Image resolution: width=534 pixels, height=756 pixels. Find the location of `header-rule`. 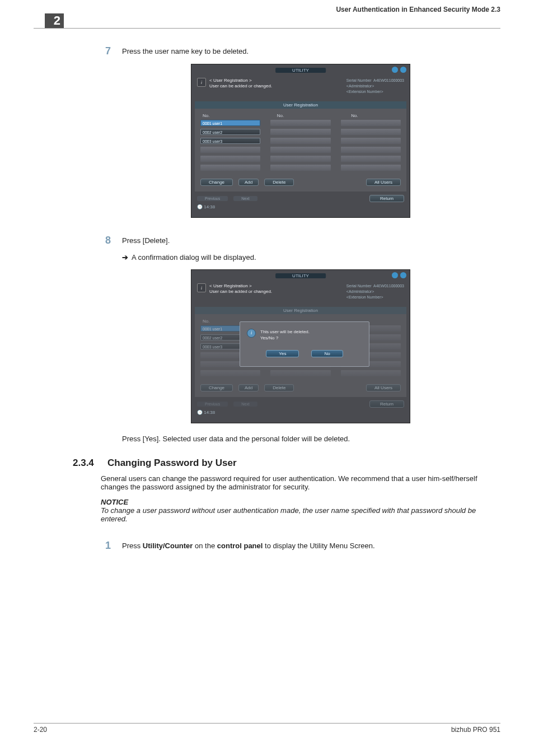

header-rule is located at coordinates (267, 28).